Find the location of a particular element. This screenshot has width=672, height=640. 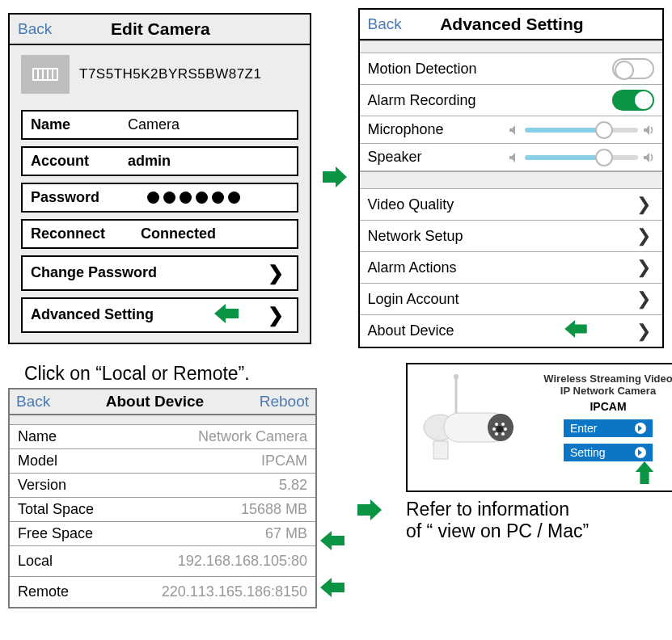

network-setup-label: Network Setup is located at coordinates (502, 236).